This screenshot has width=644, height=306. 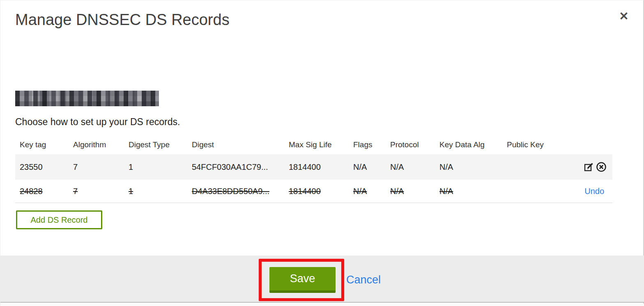 What do you see at coordinates (156, 145) in the screenshot?
I see `column-header-digest-type: Digest Type` at bounding box center [156, 145].